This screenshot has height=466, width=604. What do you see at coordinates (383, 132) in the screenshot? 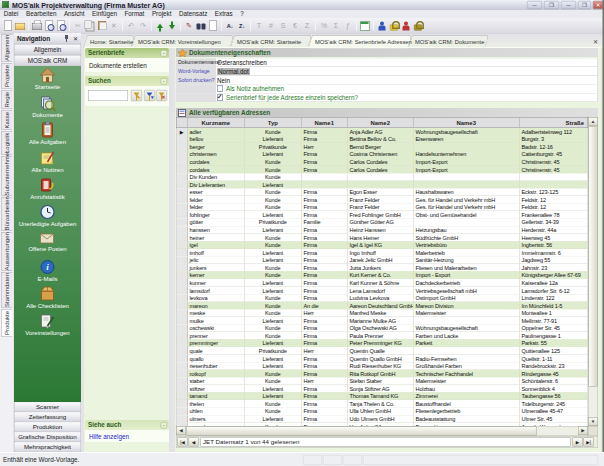
I see `table-row: ▶adlerKundeFirmaAnja Adler AGWohnungsbau…` at bounding box center [383, 132].